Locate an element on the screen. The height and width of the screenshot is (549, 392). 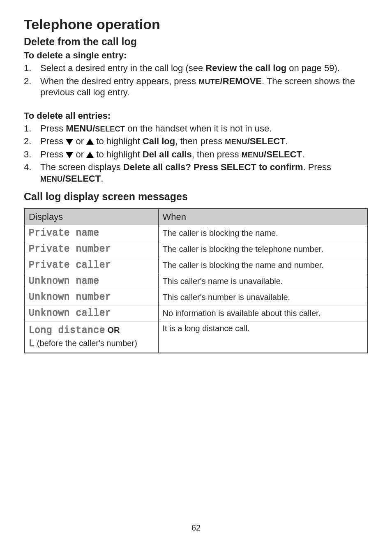
when-text: The caller is blocking the name and numb… is located at coordinates (263, 265).